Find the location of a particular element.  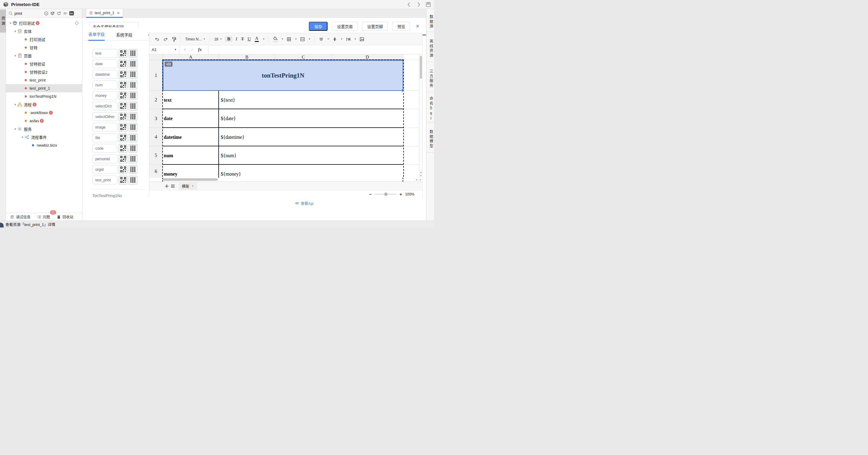

editor-tab: test_print_1 ✕ is located at coordinates (104, 13).